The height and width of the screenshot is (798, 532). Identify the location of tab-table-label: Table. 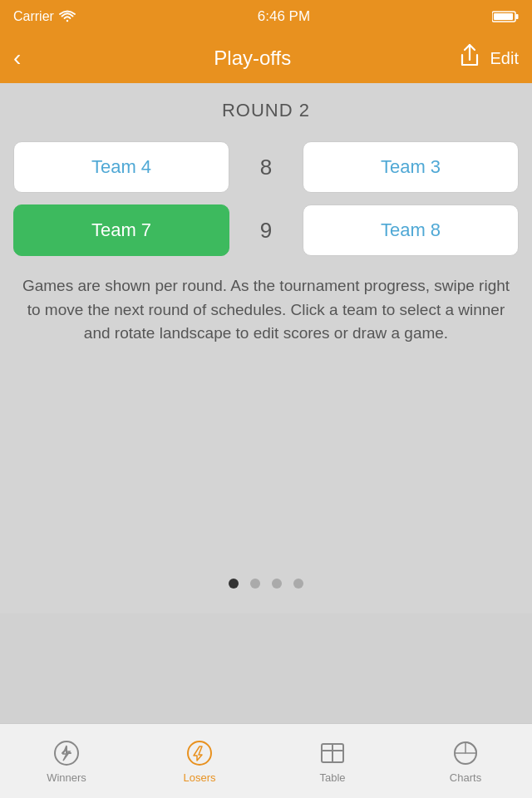
(332, 778).